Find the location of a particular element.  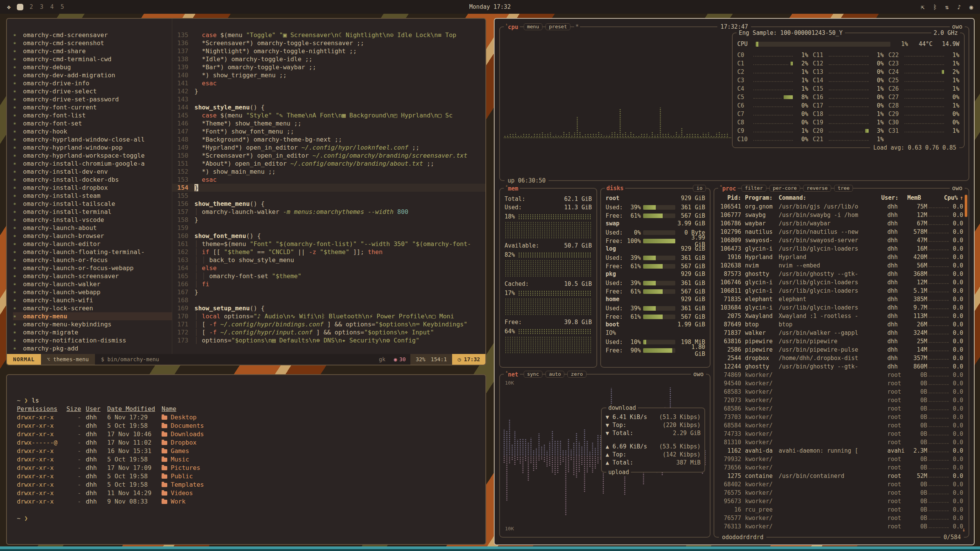

file-item: ∗omarchy-notification-dismiss is located at coordinates (93, 341).